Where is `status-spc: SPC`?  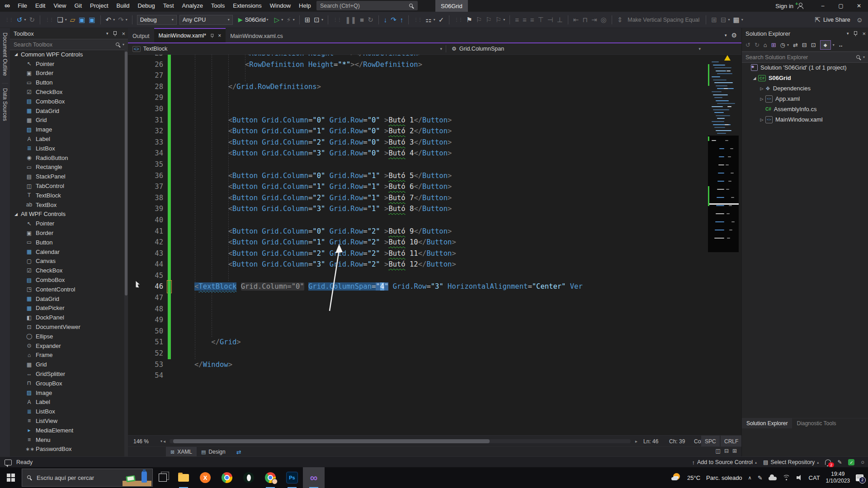 status-spc: SPC is located at coordinates (711, 441).